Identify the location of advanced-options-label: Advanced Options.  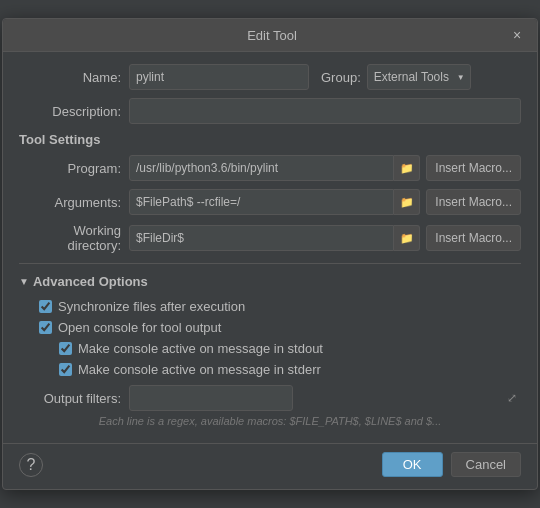
(90, 282).